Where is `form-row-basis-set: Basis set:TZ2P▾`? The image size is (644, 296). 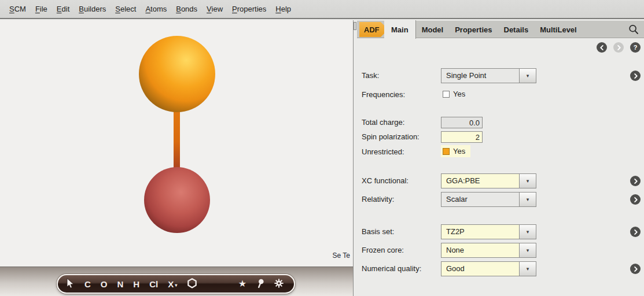
form-row-basis-set: Basis set:TZ2P▾ is located at coordinates (501, 232).